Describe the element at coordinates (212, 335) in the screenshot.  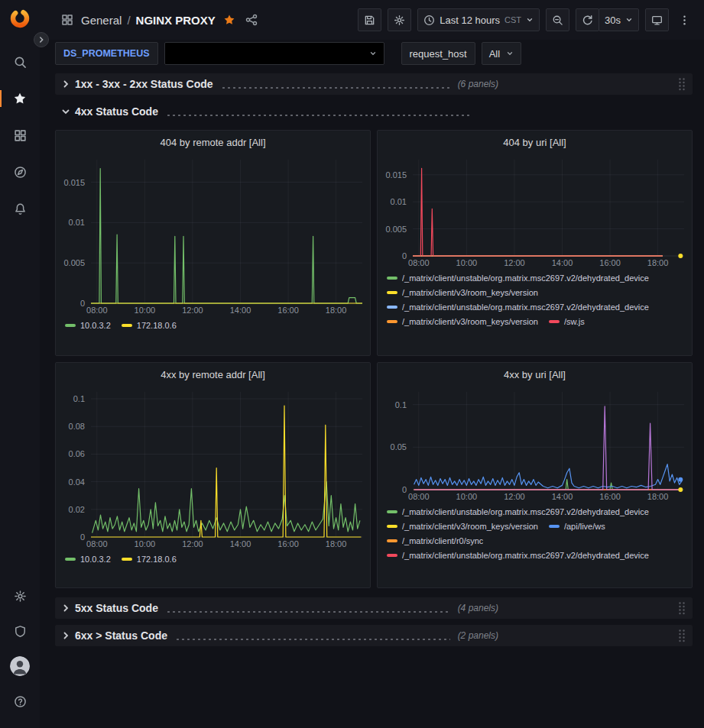
I see `panel-legend: 10.0.3.2172.18.0.6` at that location.